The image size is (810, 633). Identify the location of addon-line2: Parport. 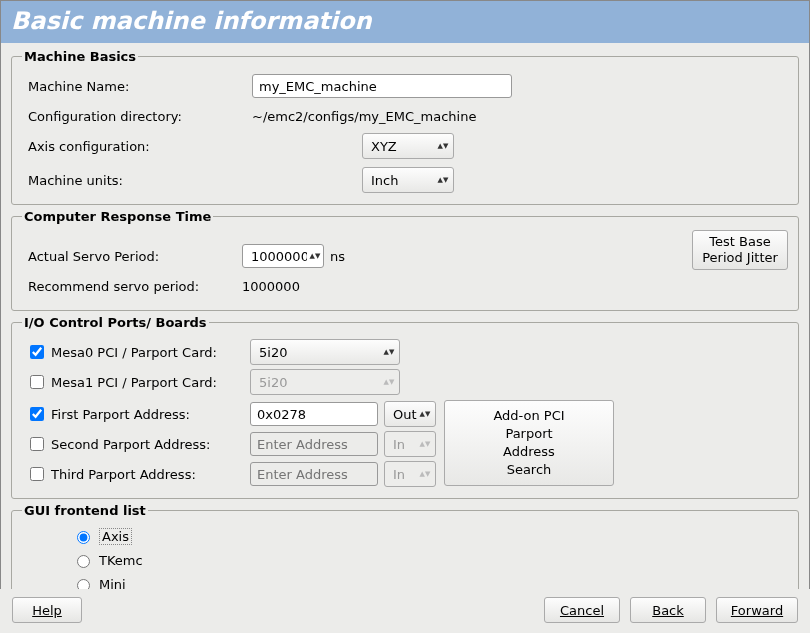
(529, 434).